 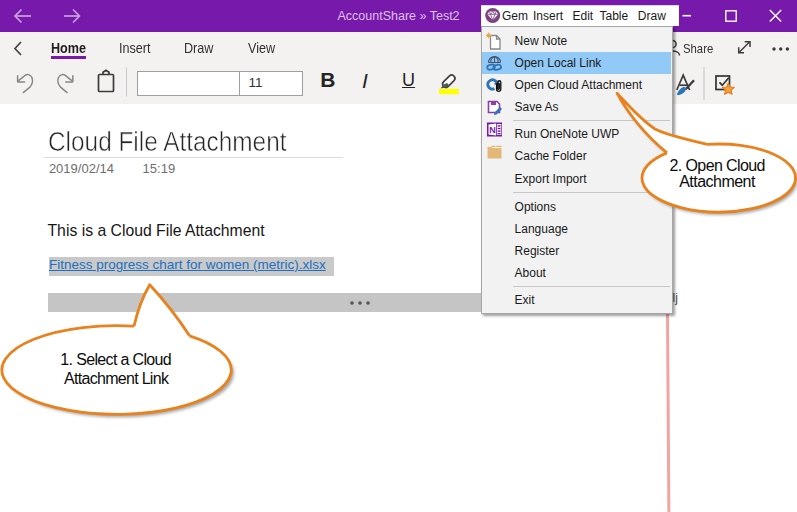 What do you see at coordinates (718, 166) in the screenshot?
I see `svg-text: 2. Open Cloud` at bounding box center [718, 166].